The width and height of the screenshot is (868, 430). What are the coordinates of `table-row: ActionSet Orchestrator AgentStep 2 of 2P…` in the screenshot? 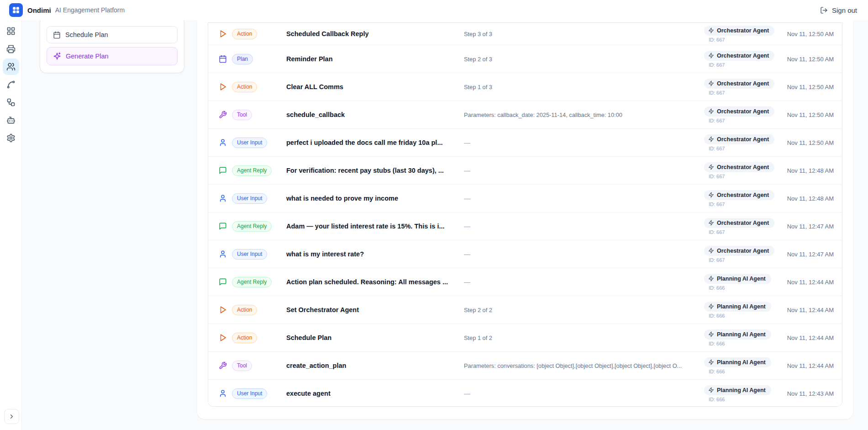 It's located at (525, 310).